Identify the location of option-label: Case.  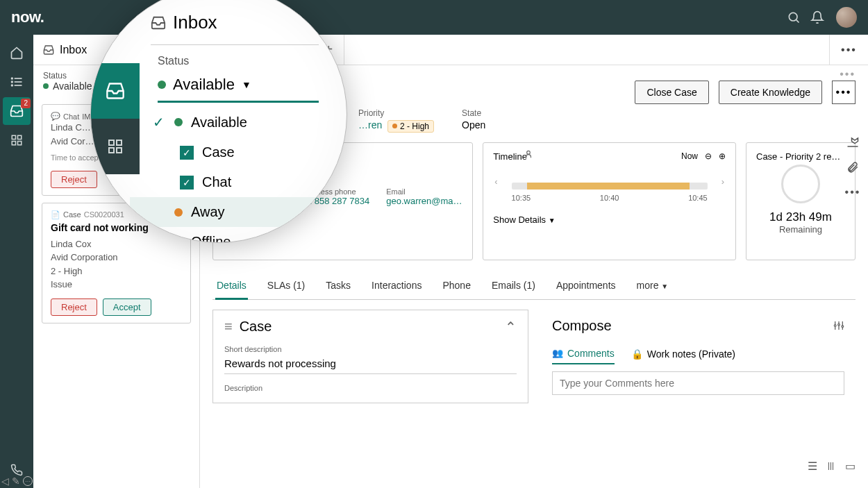
(218, 153).